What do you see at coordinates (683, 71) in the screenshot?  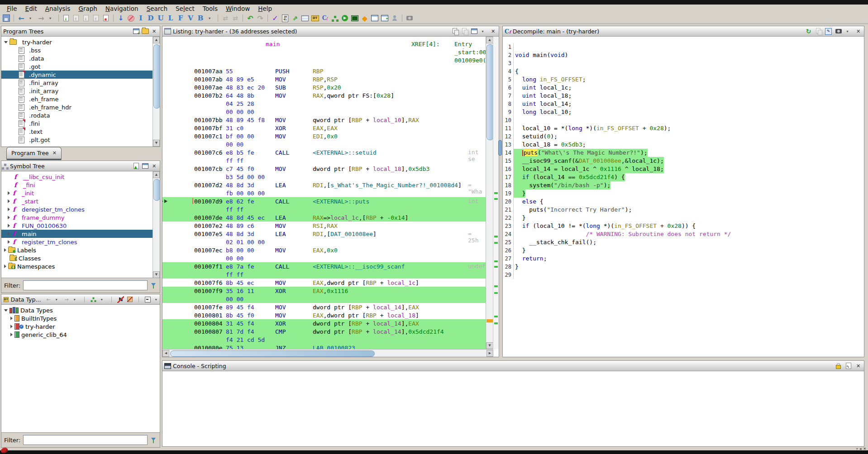 I see `decompile-line: 4{` at bounding box center [683, 71].